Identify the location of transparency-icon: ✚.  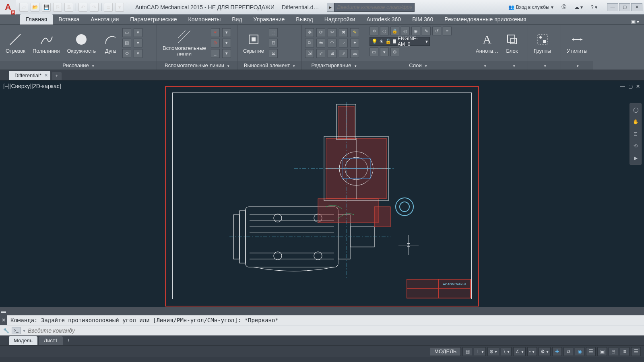
(557, 352).